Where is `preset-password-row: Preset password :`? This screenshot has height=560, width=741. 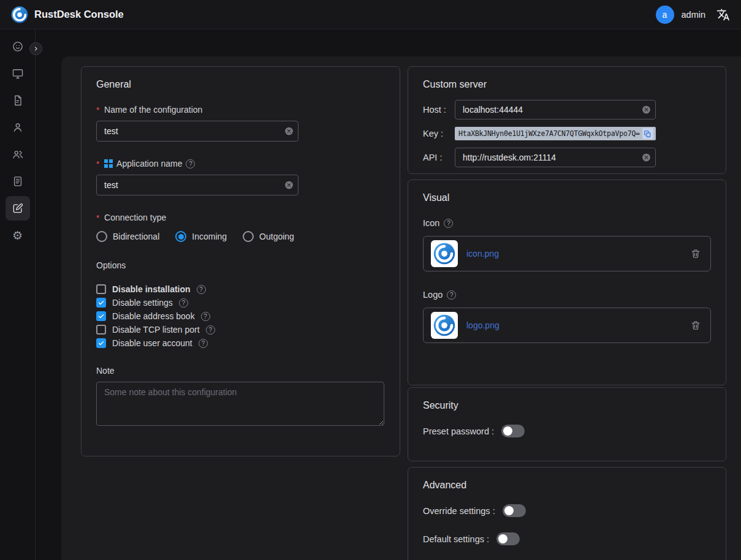
preset-password-row: Preset password : is located at coordinates (567, 431).